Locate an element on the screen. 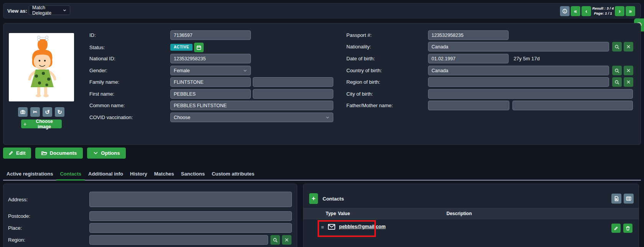 The width and height of the screenshot is (644, 247). country-of-birth-clear-button is located at coordinates (628, 71).